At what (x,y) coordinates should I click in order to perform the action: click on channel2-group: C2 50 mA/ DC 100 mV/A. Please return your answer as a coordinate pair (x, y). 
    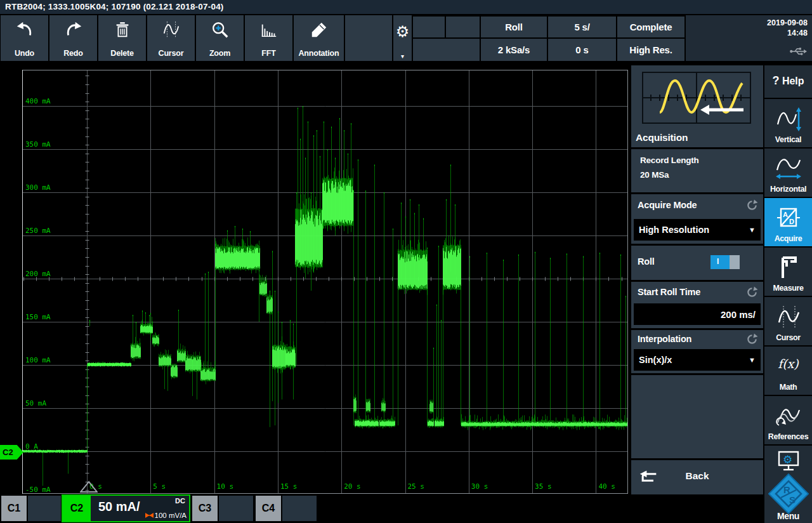
    Looking at the image, I should click on (126, 508).